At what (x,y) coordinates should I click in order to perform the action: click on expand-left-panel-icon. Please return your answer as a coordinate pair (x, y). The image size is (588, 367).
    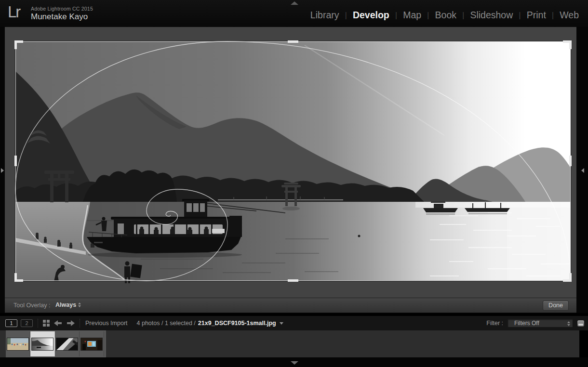
    Looking at the image, I should click on (2, 170).